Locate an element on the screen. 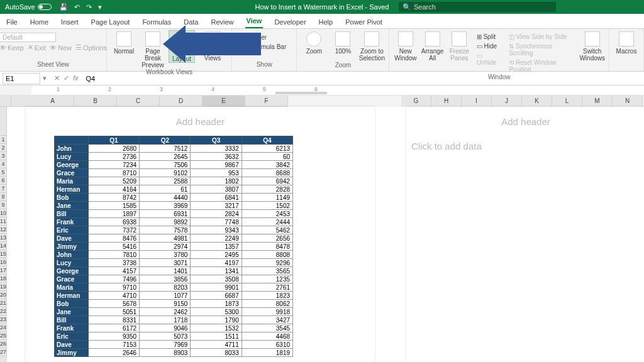 This screenshot has width=644, height=362. data-cell: 3807 is located at coordinates (216, 190).